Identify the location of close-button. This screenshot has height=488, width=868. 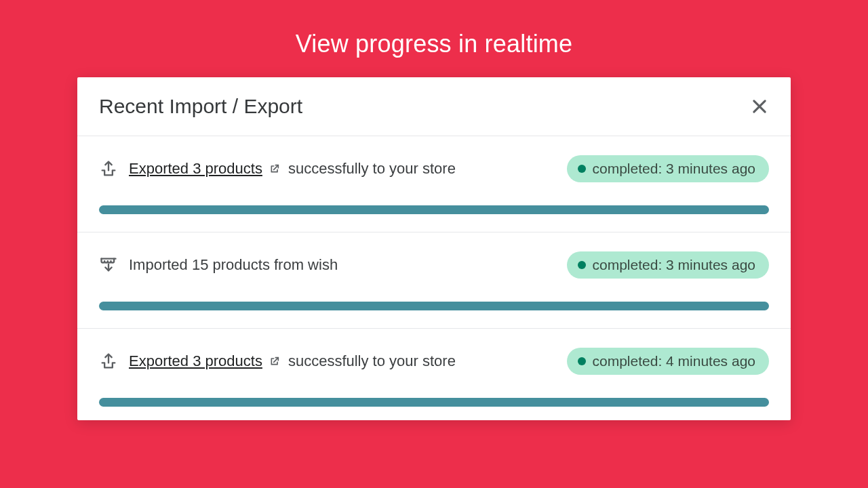
(760, 106).